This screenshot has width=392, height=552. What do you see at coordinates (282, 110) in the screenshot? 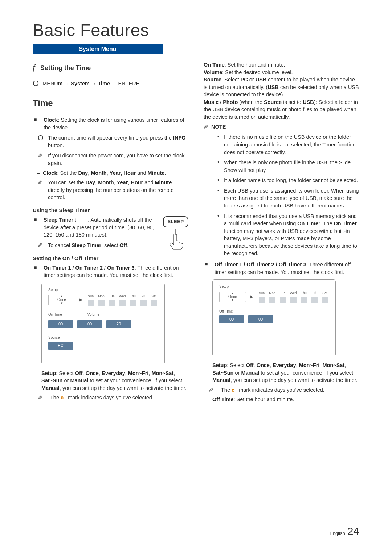
I see `music-desc: Music / Photo (when the Source is set to…` at bounding box center [282, 110].